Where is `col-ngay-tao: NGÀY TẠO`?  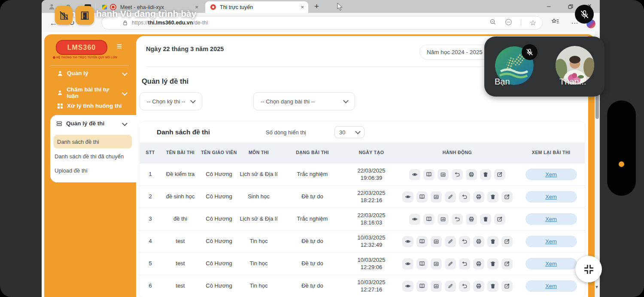
col-ngay-tao: NGÀY TẠO is located at coordinates (371, 153).